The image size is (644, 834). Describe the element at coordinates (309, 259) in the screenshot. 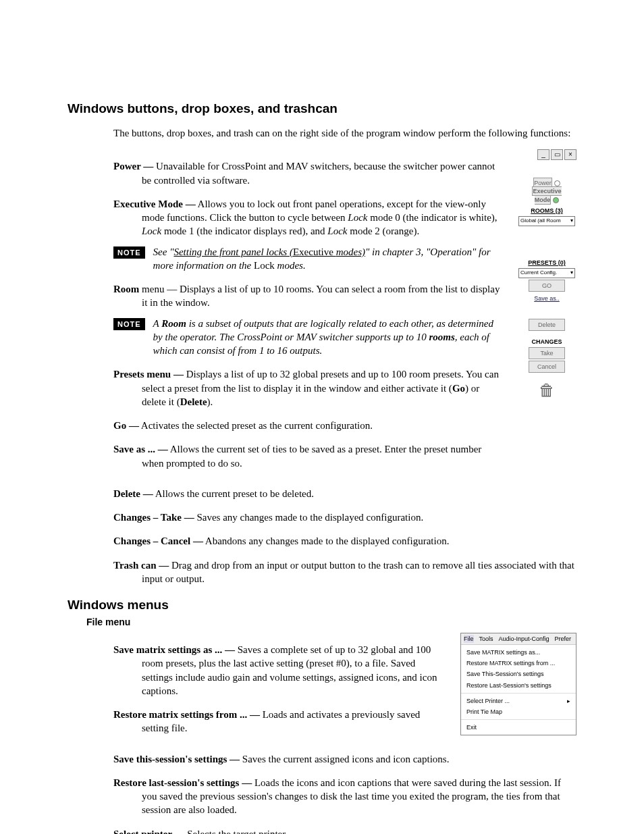

I see `note-exec-mode: NOTE See "Setting the front panel locks …` at that location.